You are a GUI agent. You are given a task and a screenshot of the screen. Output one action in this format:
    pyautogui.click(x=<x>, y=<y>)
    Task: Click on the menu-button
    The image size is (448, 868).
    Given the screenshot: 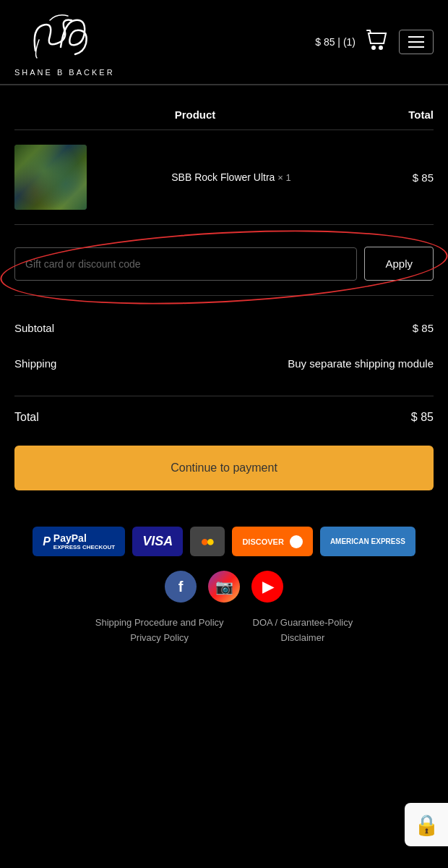 What is the action you would take?
    pyautogui.click(x=416, y=42)
    